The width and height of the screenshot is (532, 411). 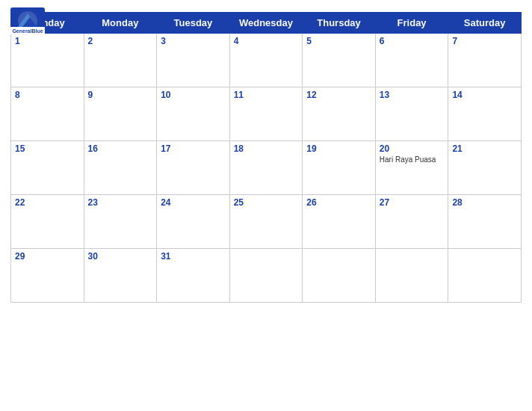 I want to click on calendar-day-cell: 2, so click(x=120, y=61).